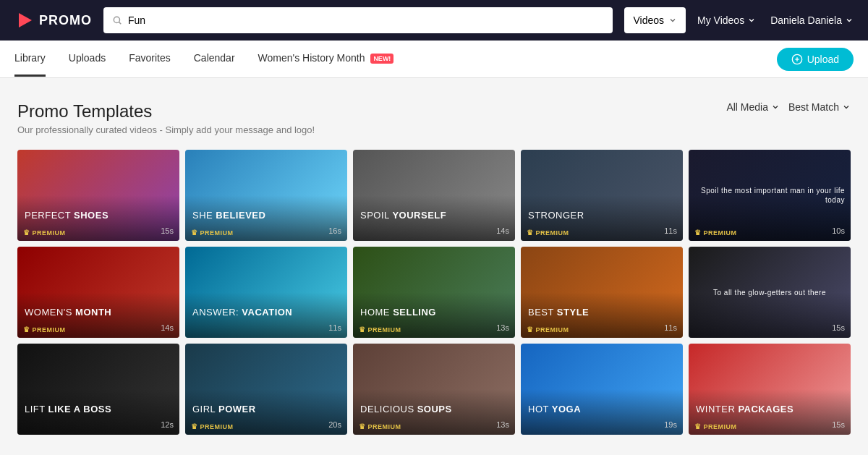  What do you see at coordinates (266, 195) in the screenshot?
I see `video-card: SHE BELIEVED♛PREMIUM16s` at bounding box center [266, 195].